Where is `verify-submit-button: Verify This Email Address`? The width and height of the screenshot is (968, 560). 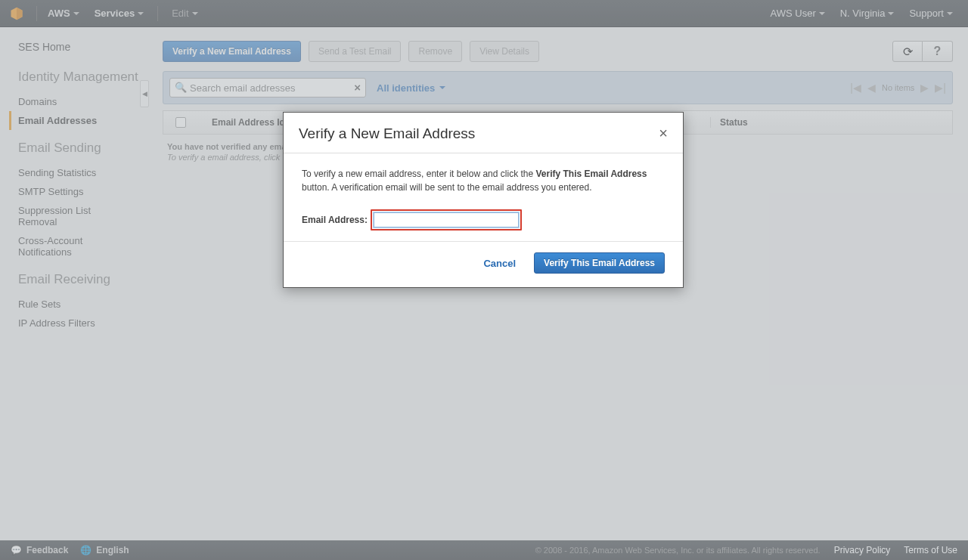
verify-submit-button: Verify This Email Address is located at coordinates (599, 263).